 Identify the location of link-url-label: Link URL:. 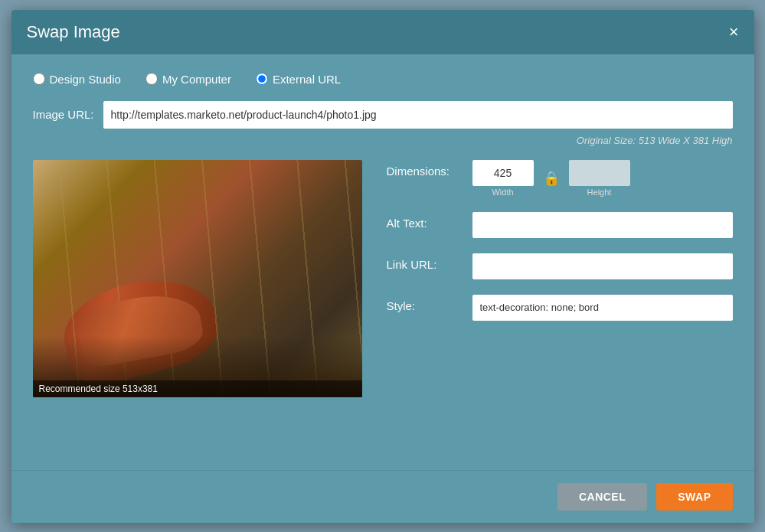
(425, 262).